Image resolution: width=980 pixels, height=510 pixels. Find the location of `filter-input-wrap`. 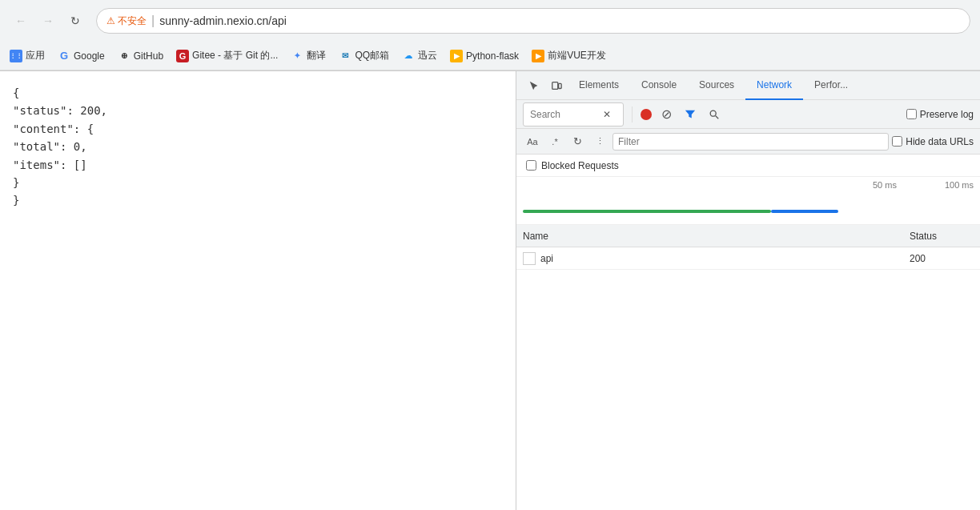

filter-input-wrap is located at coordinates (751, 142).